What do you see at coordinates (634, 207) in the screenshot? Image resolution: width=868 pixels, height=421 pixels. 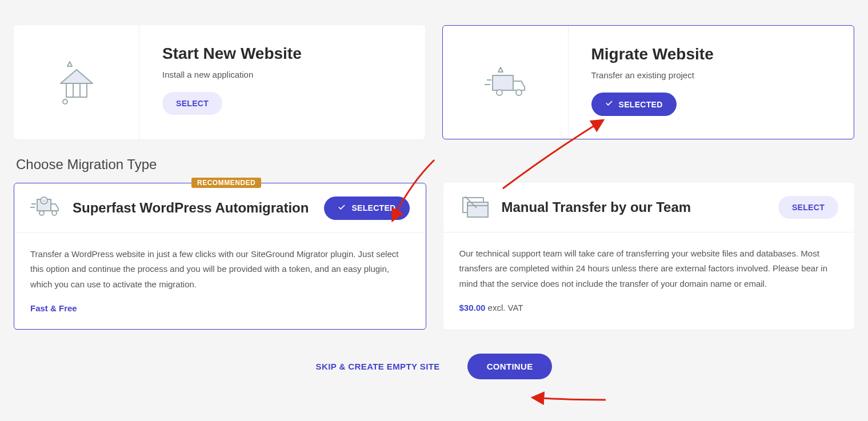 I see `manual-transfer-title: Manual Transfer by our Team` at bounding box center [634, 207].